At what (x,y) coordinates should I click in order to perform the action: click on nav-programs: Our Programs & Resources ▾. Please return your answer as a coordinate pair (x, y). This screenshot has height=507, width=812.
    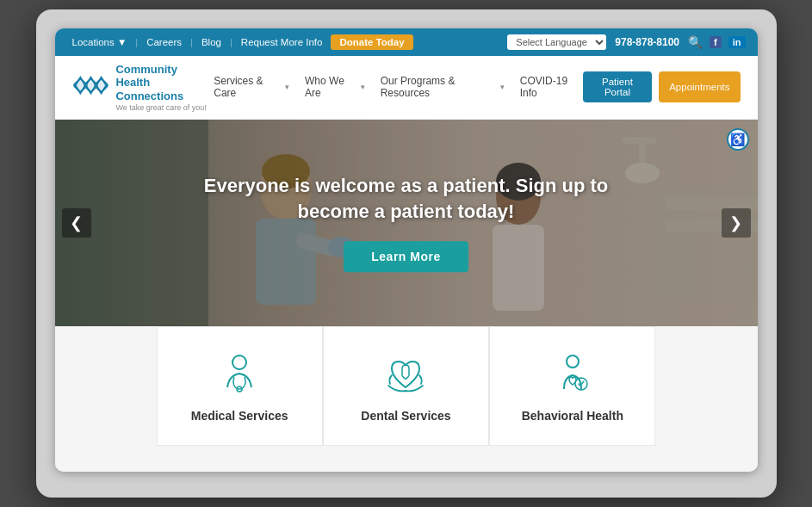
    Looking at the image, I should click on (443, 87).